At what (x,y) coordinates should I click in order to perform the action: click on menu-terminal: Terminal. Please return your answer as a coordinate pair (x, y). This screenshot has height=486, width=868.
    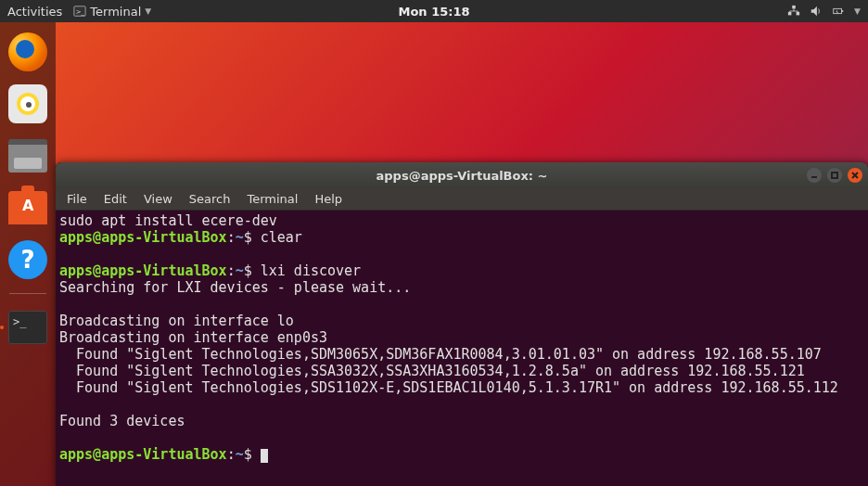
    Looking at the image, I should click on (273, 198).